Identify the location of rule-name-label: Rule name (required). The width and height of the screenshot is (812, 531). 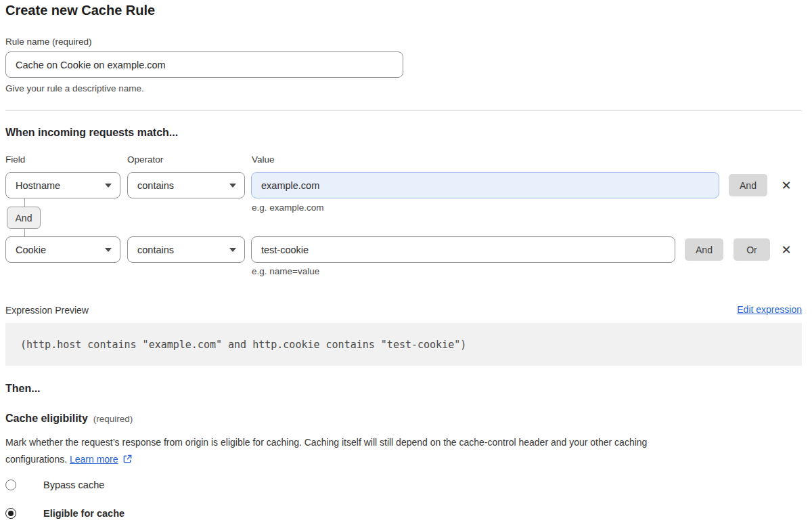
(49, 42).